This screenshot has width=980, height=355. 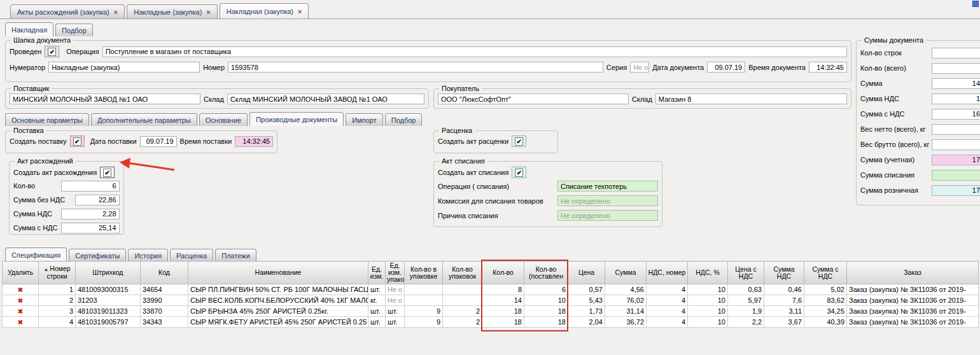 I want to click on param-tab-2: Дополнительные параметры, so click(x=144, y=120).